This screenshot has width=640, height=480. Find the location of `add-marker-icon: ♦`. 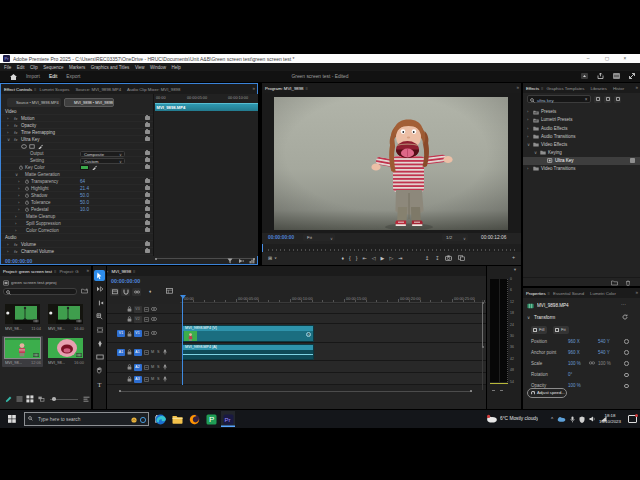

add-marker-icon: ♦ is located at coordinates (344, 258).